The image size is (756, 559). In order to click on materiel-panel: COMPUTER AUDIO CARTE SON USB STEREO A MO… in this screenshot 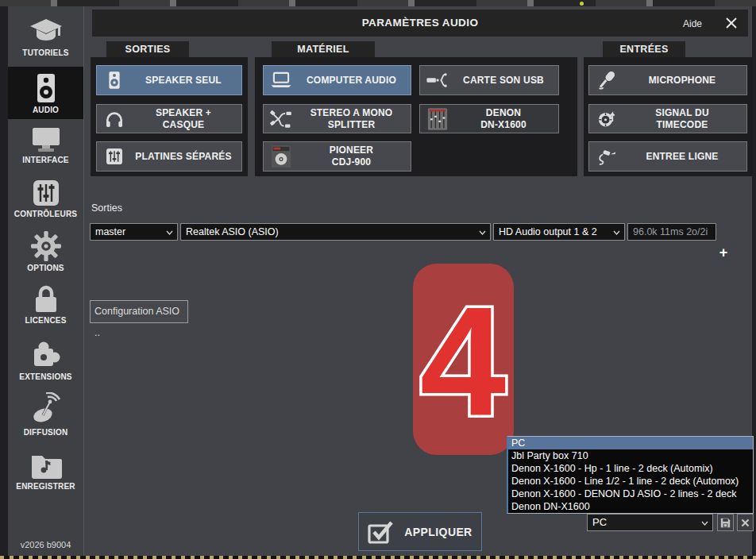, I will do `click(416, 117)`.